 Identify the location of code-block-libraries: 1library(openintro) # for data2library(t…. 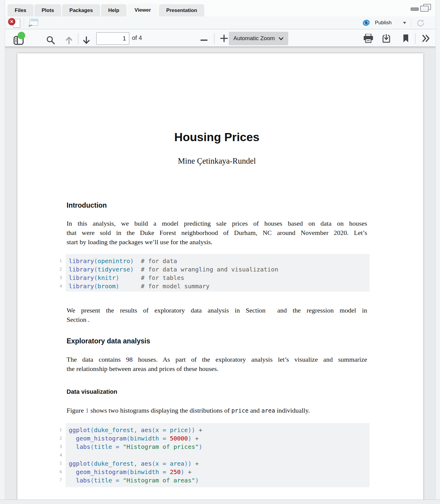
(218, 273).